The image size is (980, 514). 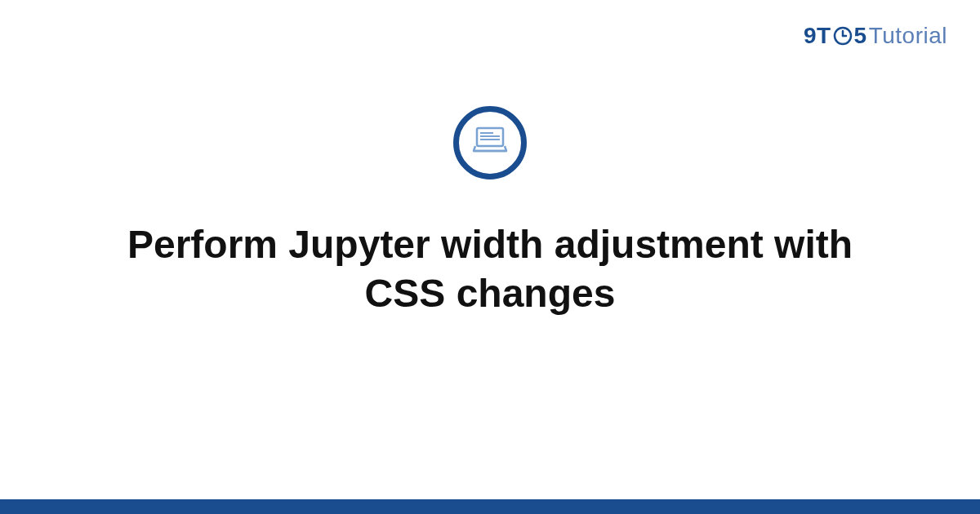 I want to click on hero-icon-circle, so click(x=490, y=143).